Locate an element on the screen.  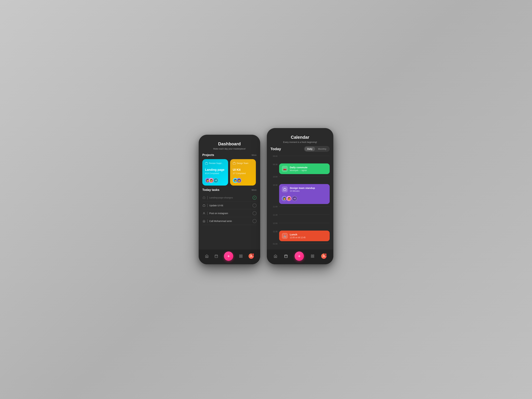
event-icon-lunch: ✂️ is located at coordinates (285, 236).